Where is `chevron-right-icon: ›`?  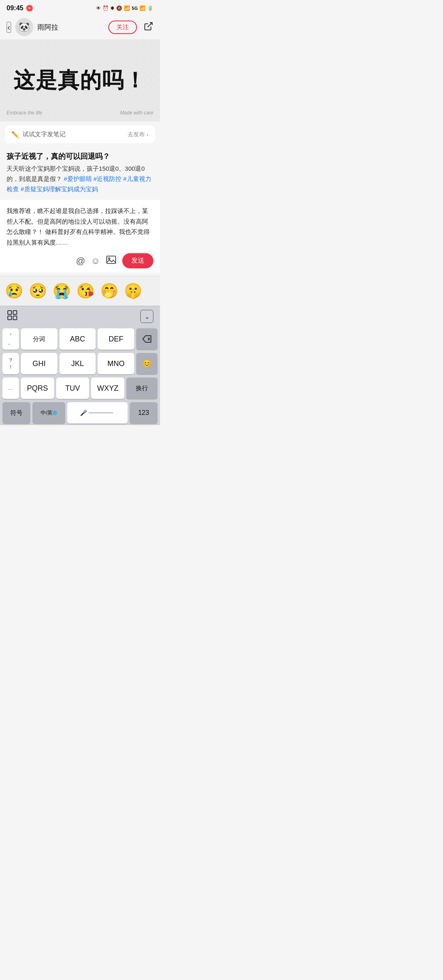
chevron-right-icon: › is located at coordinates (148, 135).